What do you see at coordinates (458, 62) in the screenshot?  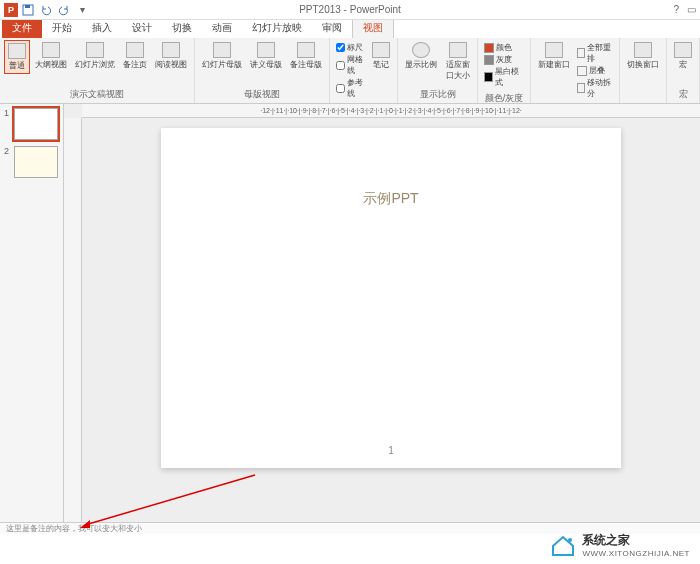 I see `fit-window-button: 适应窗口大小` at bounding box center [458, 62].